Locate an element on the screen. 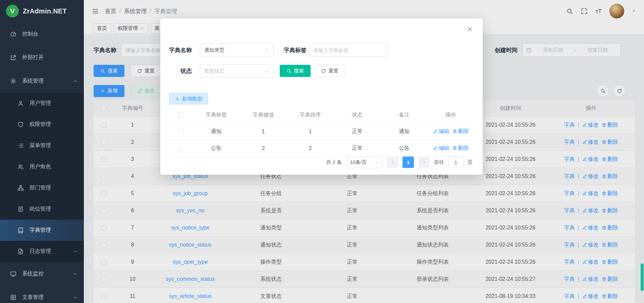 This screenshot has height=303, width=644. dialog-table-row: 通知11正常通知编辑删除 is located at coordinates (321, 132).